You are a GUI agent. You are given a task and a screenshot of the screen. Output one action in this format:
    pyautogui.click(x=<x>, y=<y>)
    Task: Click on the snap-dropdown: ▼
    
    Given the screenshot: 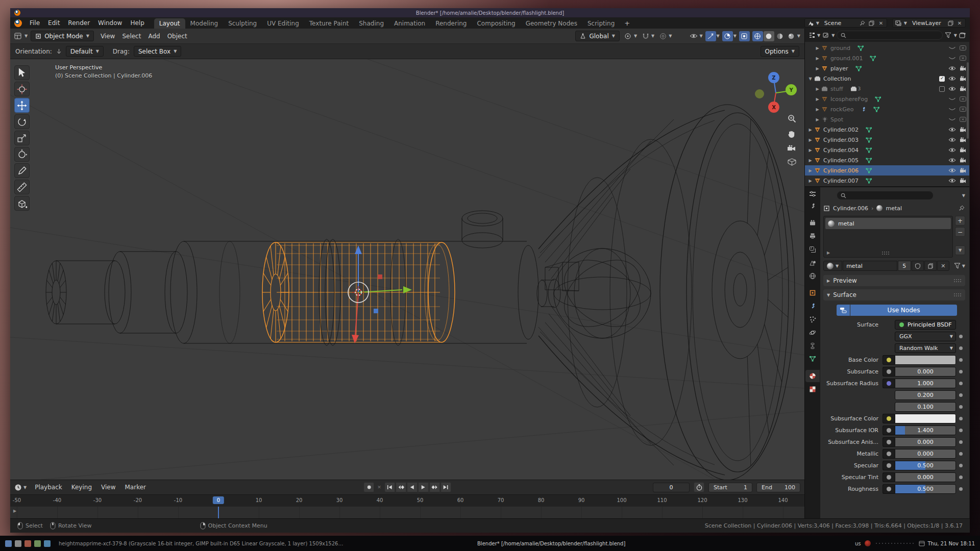 What is the action you would take?
    pyautogui.click(x=647, y=36)
    